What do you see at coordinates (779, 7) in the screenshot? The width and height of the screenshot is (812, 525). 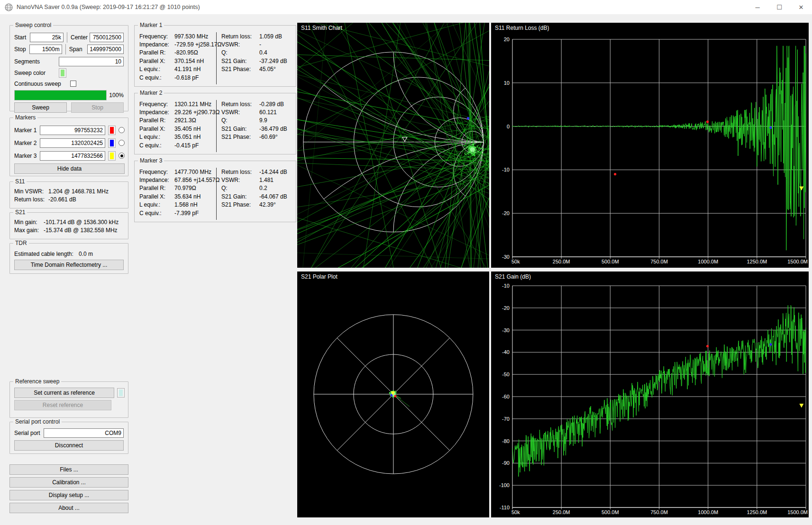 I see `maximize-button: ☐` at bounding box center [779, 7].